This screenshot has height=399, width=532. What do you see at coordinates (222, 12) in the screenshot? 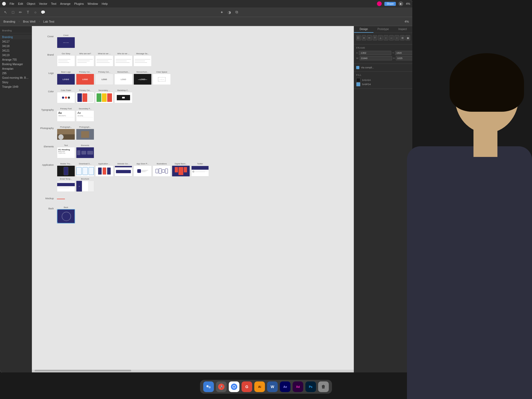
I see `grid-icon: ✦` at bounding box center [222, 12].